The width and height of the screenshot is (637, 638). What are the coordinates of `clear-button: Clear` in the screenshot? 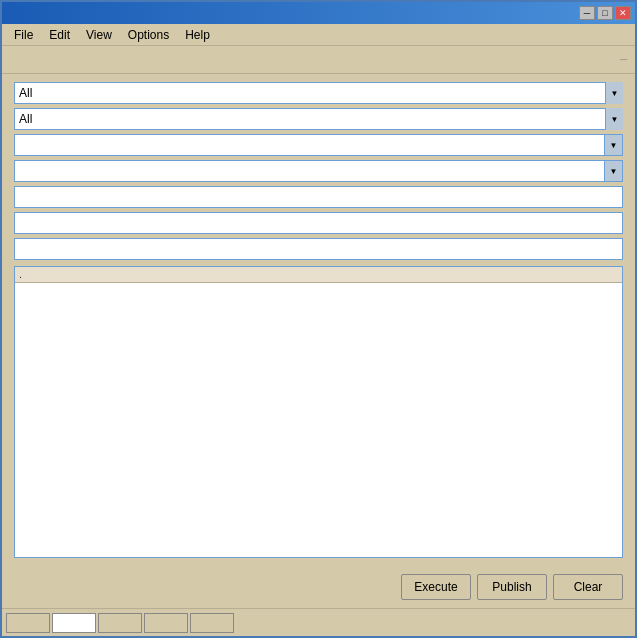 It's located at (588, 587).